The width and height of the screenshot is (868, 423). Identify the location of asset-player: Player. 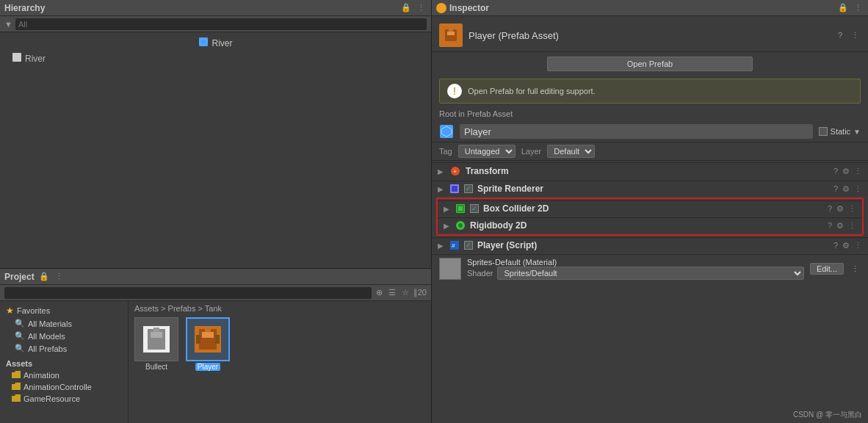
(208, 344).